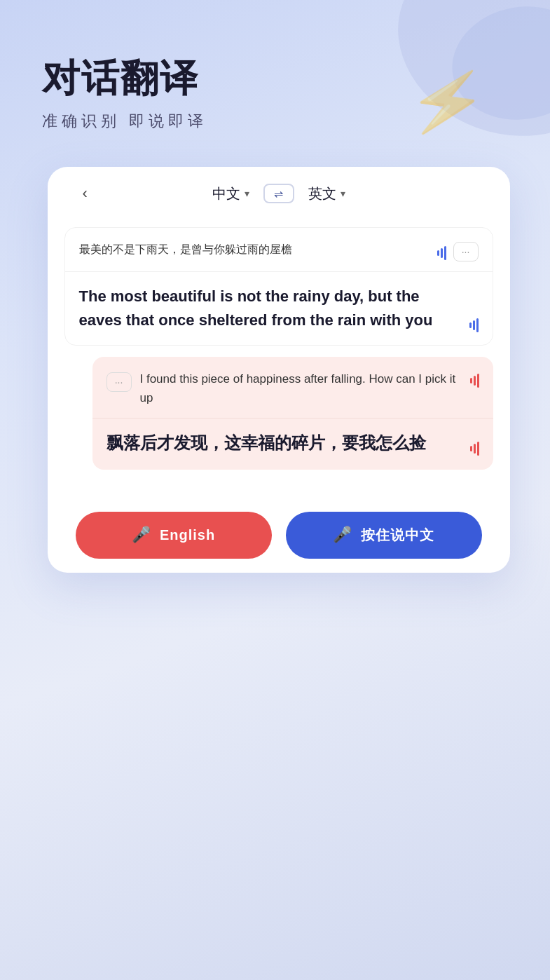 This screenshot has width=550, height=980. Describe the element at coordinates (279, 193) in the screenshot. I see `swap-languages-button: ⇌` at that location.